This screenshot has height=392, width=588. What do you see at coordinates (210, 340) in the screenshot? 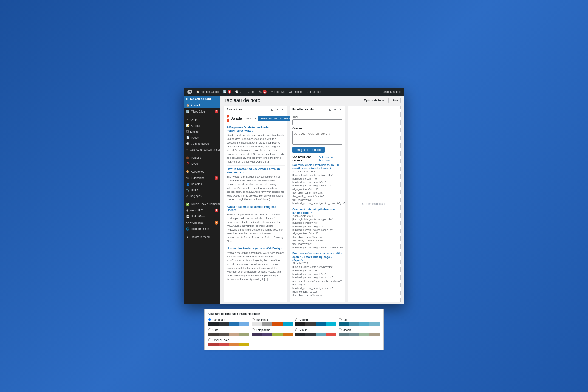
I see `scheme-lever-soleil-radio` at bounding box center [210, 340].